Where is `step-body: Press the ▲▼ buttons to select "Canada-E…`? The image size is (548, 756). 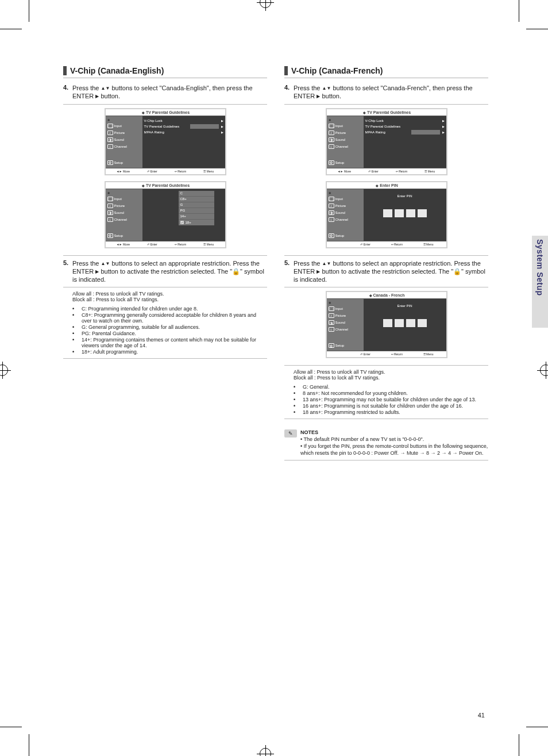
step-body: Press the ▲▼ buttons to select "Canada-E… is located at coordinates (170, 92).